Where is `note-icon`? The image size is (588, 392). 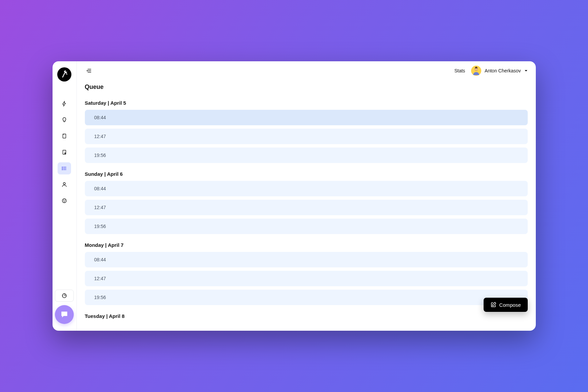
note-icon is located at coordinates (64, 136).